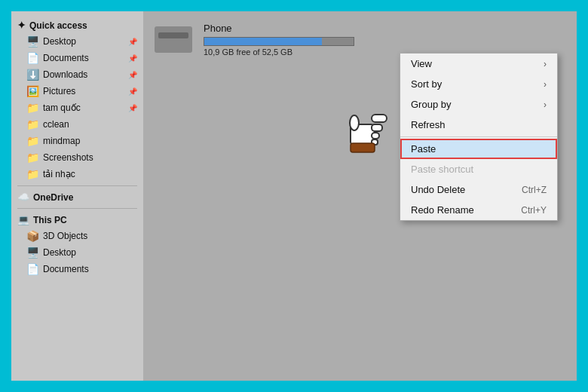 This screenshot has height=392, width=588. What do you see at coordinates (60, 41) in the screenshot?
I see `sidebar-item-desktop-label: Desktop` at bounding box center [60, 41].